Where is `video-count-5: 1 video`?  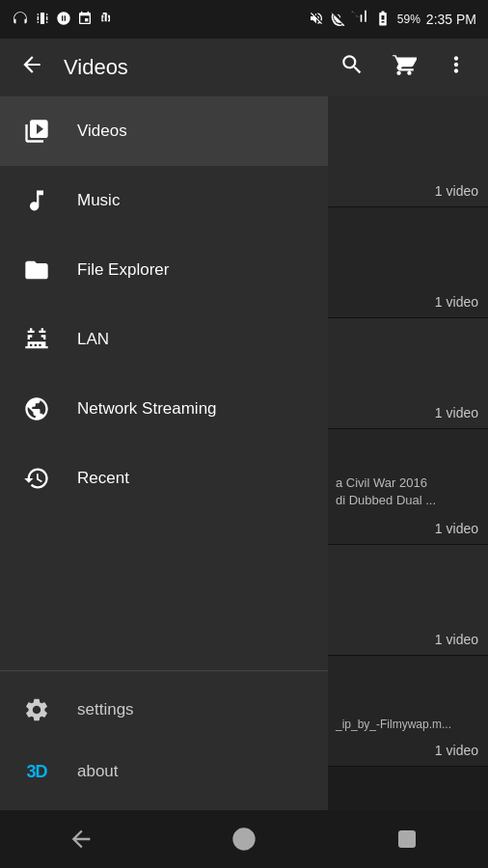 video-count-5: 1 video is located at coordinates (457, 639).